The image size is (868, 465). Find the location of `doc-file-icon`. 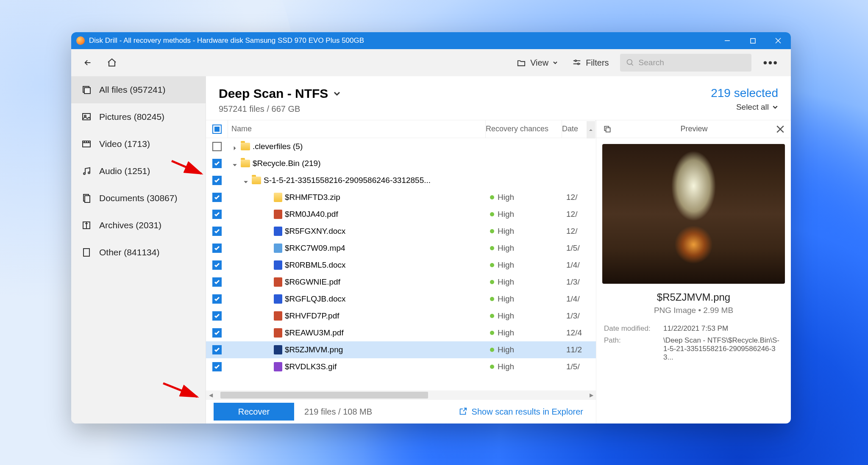

doc-file-icon is located at coordinates (278, 299).